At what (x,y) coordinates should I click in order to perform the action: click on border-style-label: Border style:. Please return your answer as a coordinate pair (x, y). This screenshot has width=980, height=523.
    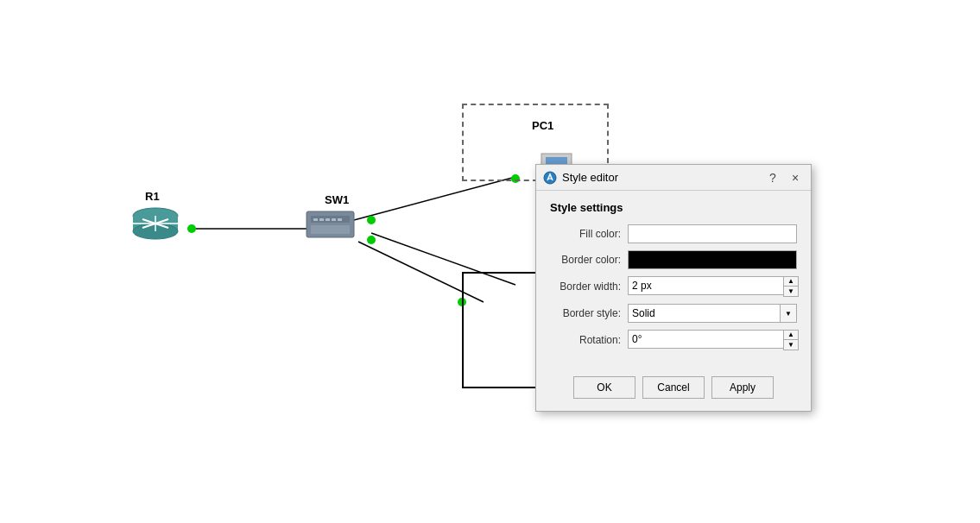
    Looking at the image, I should click on (589, 313).